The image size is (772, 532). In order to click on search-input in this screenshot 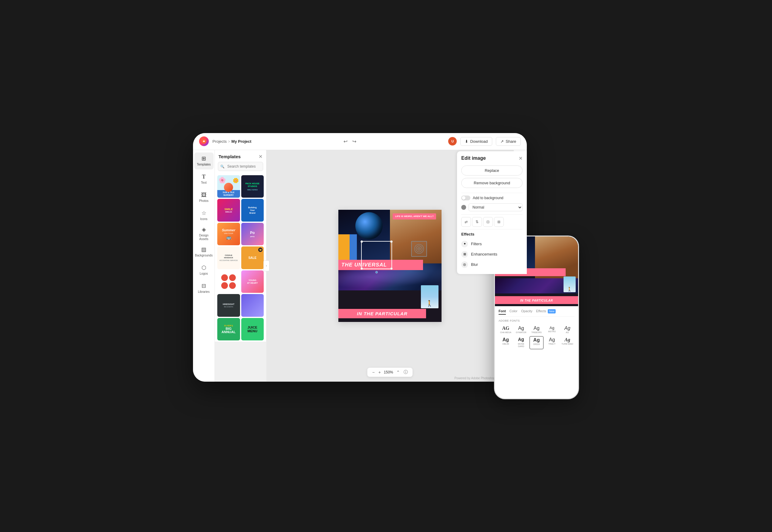, I will do `click(241, 167)`.